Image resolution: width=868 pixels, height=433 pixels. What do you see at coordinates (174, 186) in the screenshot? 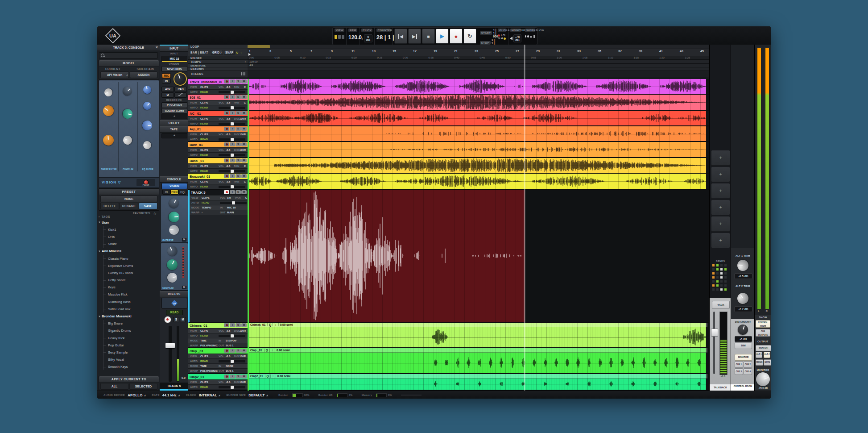
I see `vision-console-button: VISION` at bounding box center [174, 186].